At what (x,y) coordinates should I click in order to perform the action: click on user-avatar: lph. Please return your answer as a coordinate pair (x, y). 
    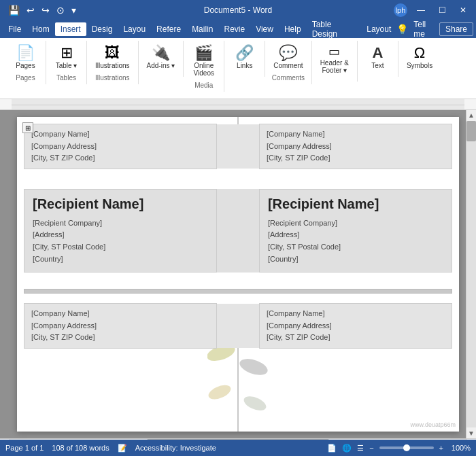
    Looking at the image, I should click on (401, 10).